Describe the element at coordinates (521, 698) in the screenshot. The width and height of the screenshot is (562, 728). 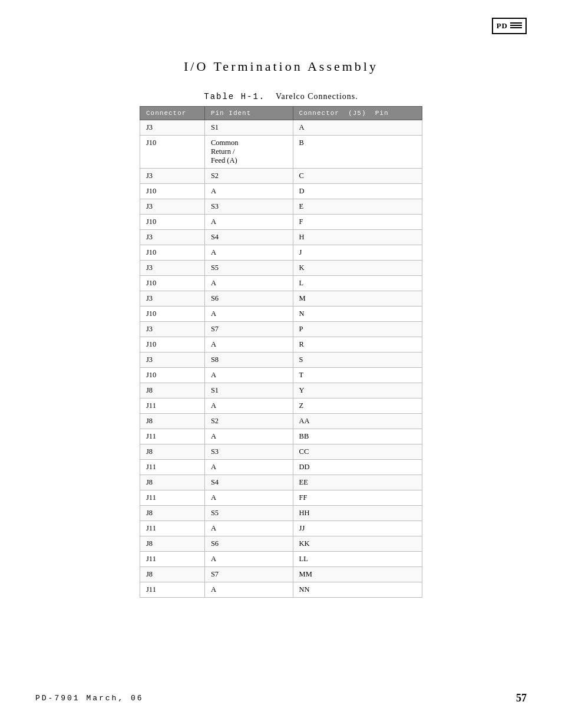
I see `footer-page-number: 57` at that location.